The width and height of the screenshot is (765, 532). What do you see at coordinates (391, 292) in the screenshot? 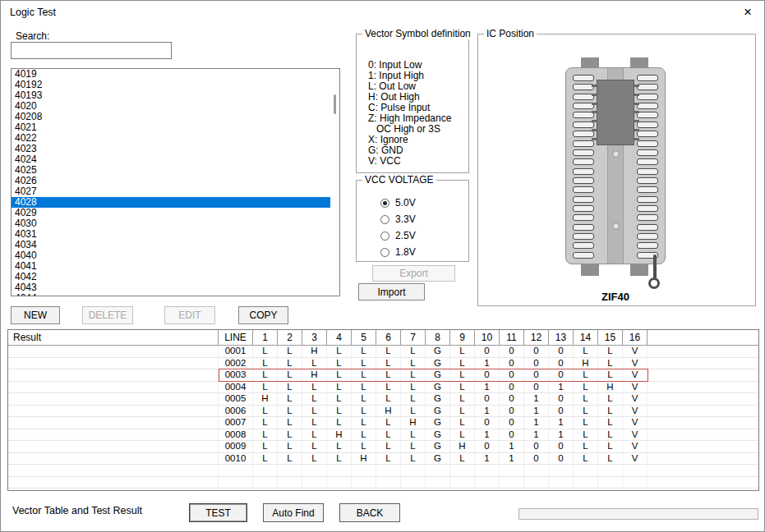
I see `import-button: Import` at bounding box center [391, 292].